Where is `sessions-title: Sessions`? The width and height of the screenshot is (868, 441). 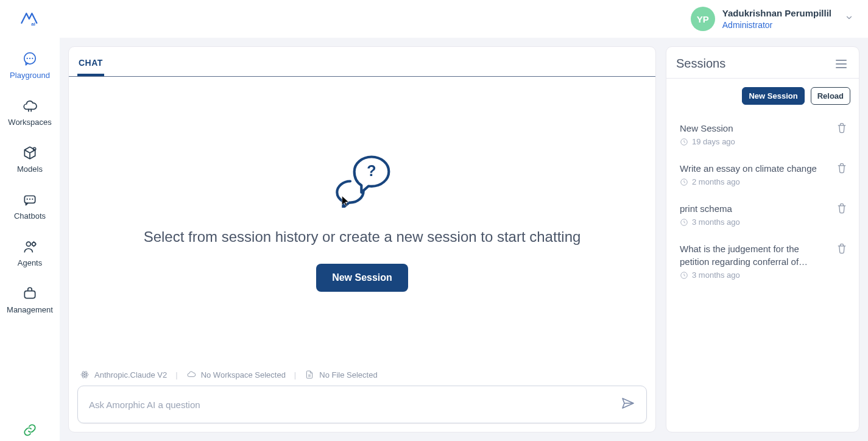 sessions-title: Sessions is located at coordinates (700, 63).